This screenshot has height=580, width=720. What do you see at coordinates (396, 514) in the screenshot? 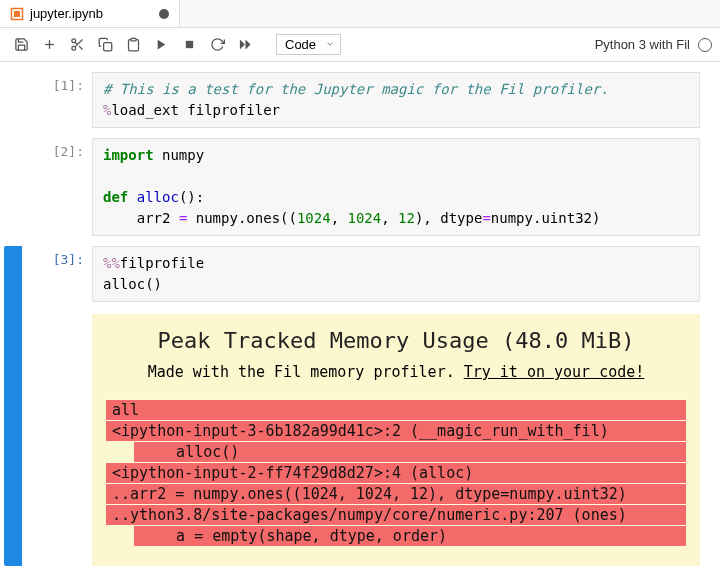
I see `flame-row: ..ython3.8/site-packages/numpy/core/nume…` at bounding box center [396, 514].